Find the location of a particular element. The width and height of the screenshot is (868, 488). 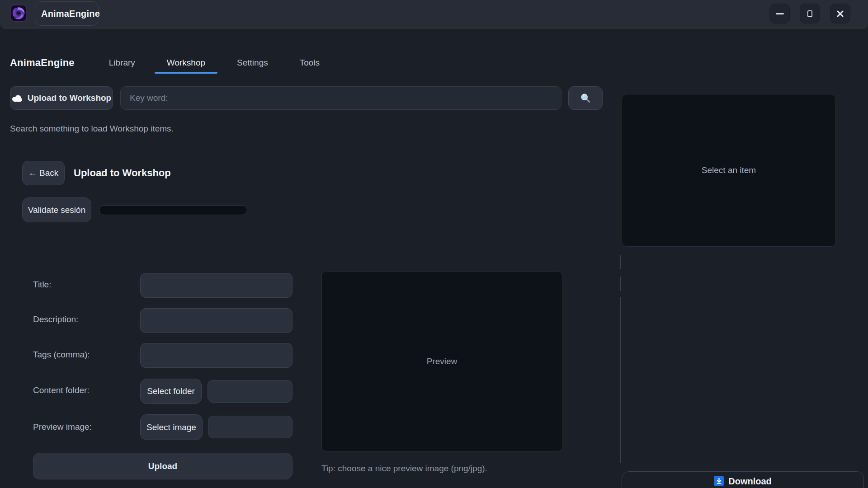

tab-workshop: Workshop is located at coordinates (186, 63).